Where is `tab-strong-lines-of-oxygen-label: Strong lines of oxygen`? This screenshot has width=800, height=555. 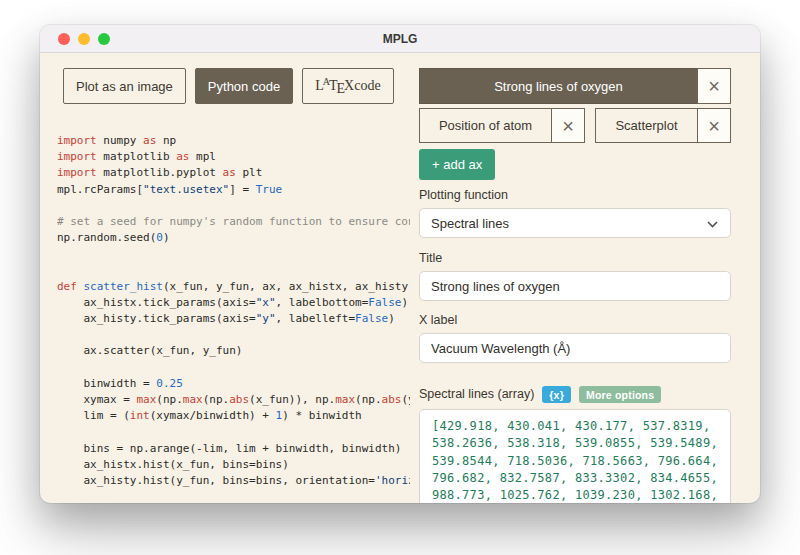 tab-strong-lines-of-oxygen-label: Strong lines of oxygen is located at coordinates (558, 86).